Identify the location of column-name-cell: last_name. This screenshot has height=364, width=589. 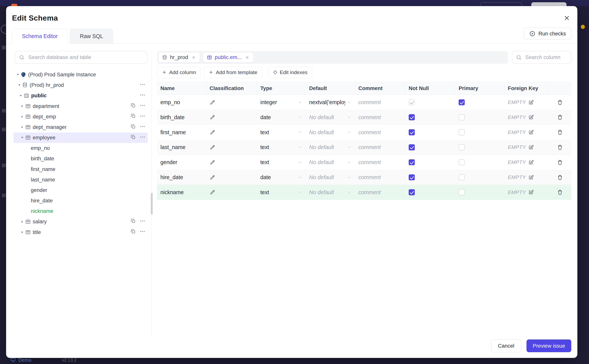
(182, 147).